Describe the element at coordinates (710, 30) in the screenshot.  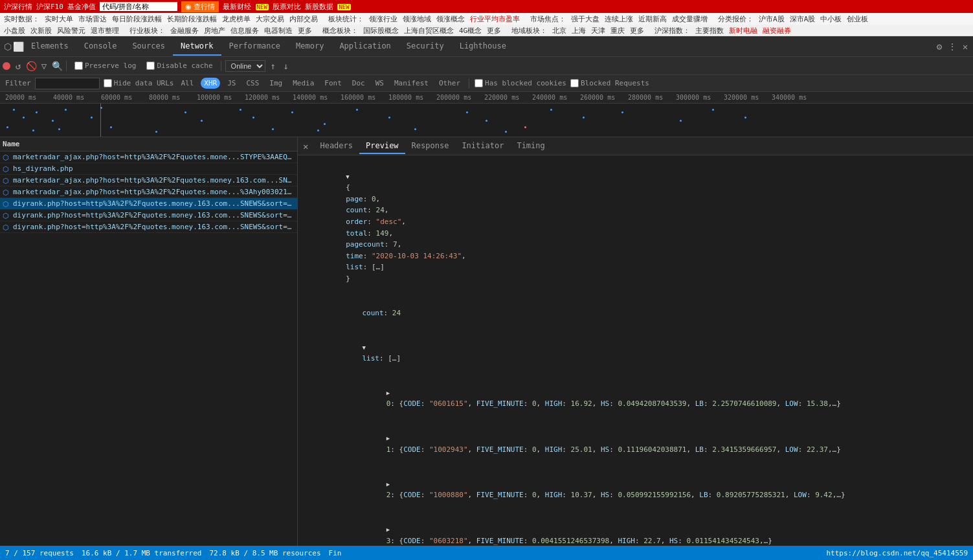
I see `nav3-mainindex: 主要指数` at that location.